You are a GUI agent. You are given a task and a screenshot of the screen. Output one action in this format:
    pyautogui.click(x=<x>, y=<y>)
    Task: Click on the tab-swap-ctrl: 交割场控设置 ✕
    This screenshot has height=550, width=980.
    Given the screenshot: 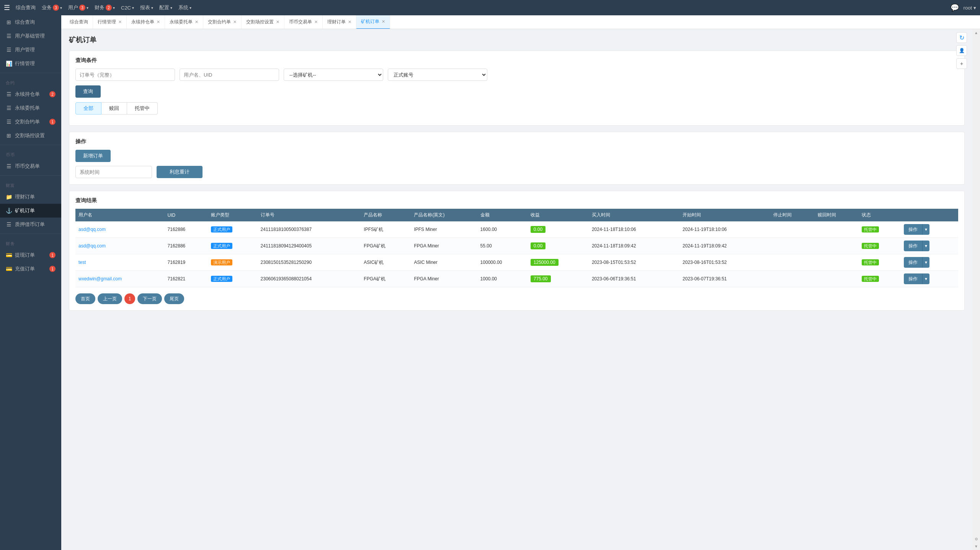 What is the action you would take?
    pyautogui.click(x=263, y=22)
    